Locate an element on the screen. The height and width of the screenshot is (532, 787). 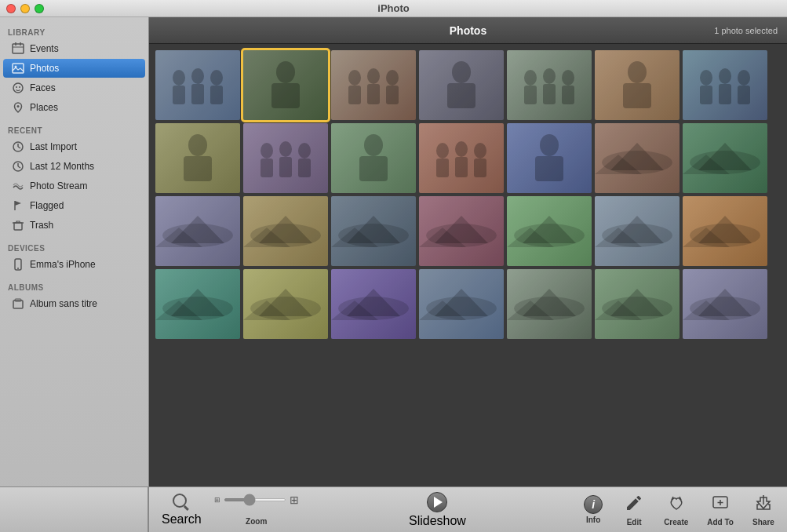
sidebar-item-flagged: Flagged is located at coordinates (74, 206).